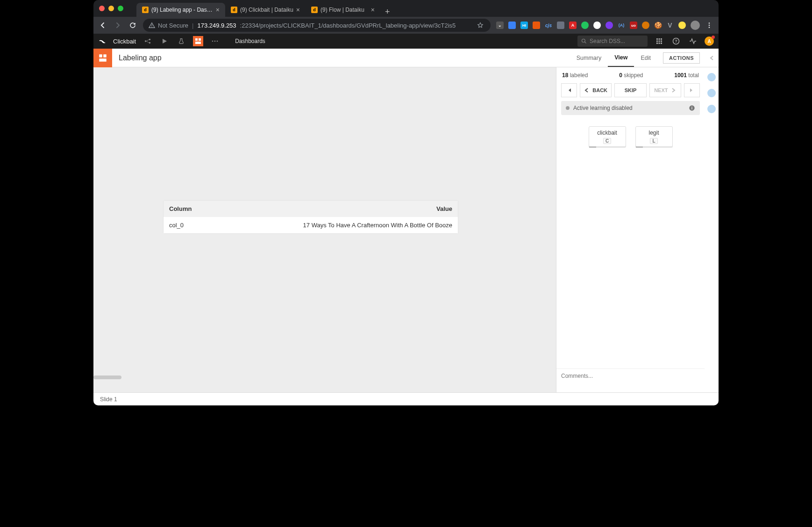 The height and width of the screenshot is (527, 812). I want to click on label-name: legit, so click(654, 133).